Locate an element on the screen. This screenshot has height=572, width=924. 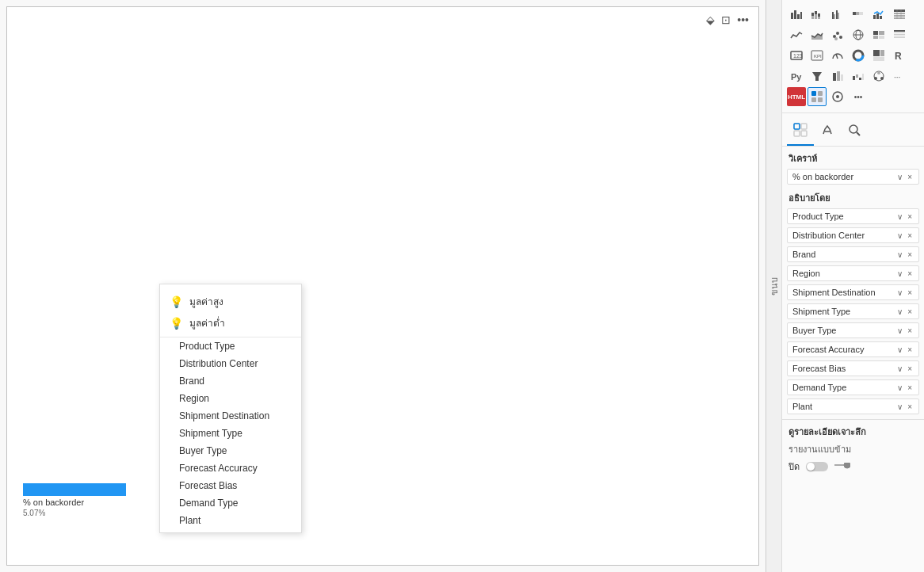
stacked-bar-icon is located at coordinates (817, 14).